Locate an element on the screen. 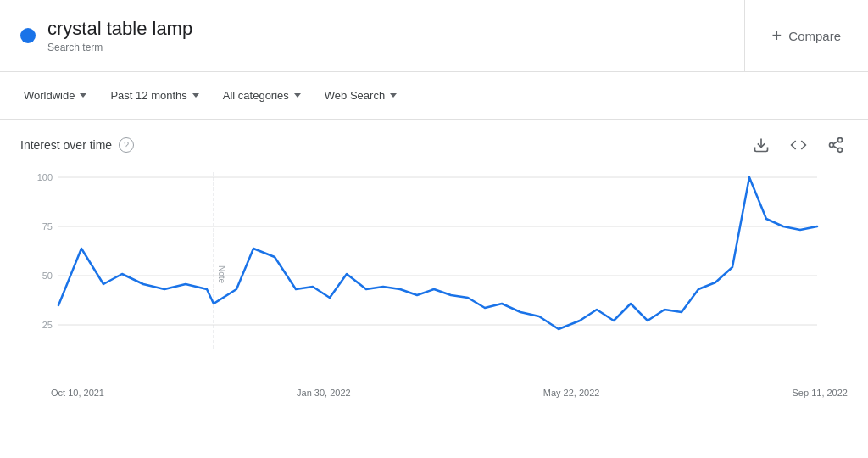  compare-section: + Compare is located at coordinates (807, 36).